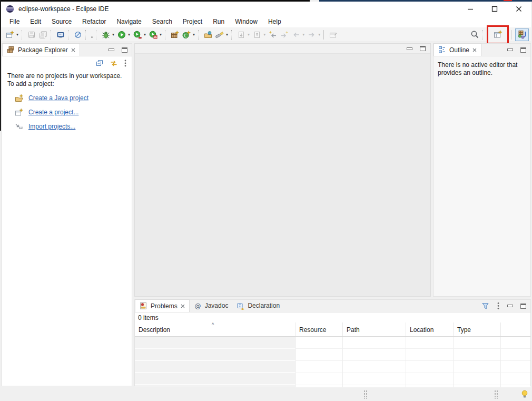 This screenshot has height=401, width=532. What do you see at coordinates (122, 35) in the screenshot?
I see `run-icon` at bounding box center [122, 35].